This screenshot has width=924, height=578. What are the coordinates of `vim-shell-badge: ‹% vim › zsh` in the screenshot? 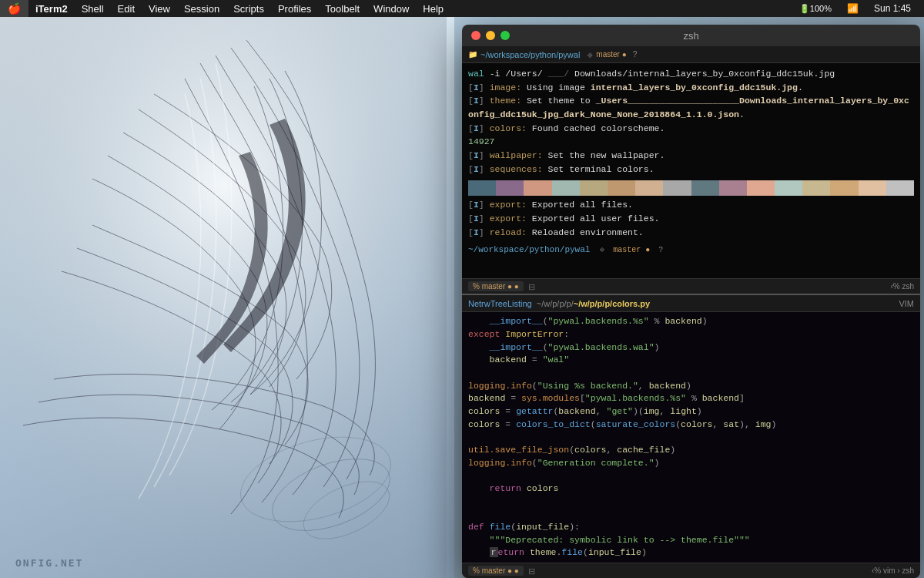 It's located at (893, 570).